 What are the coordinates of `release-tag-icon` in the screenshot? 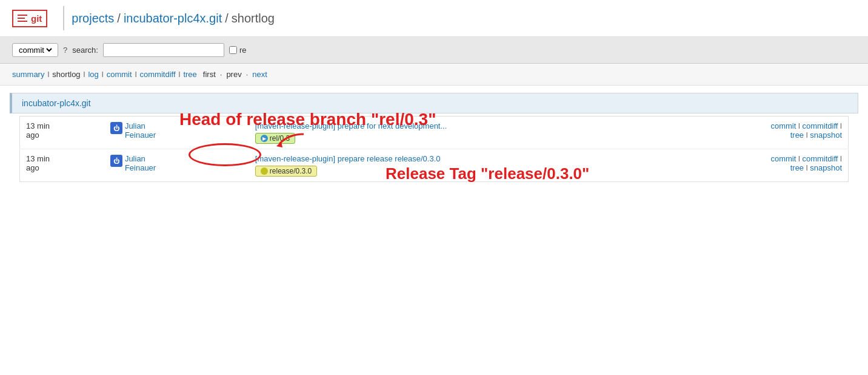 It's located at (264, 171).